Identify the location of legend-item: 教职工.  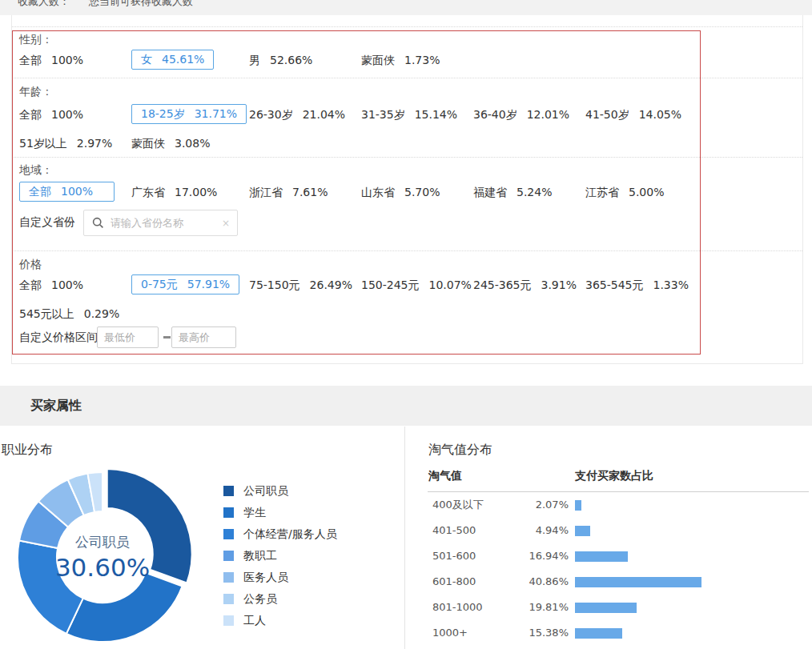
(280, 555).